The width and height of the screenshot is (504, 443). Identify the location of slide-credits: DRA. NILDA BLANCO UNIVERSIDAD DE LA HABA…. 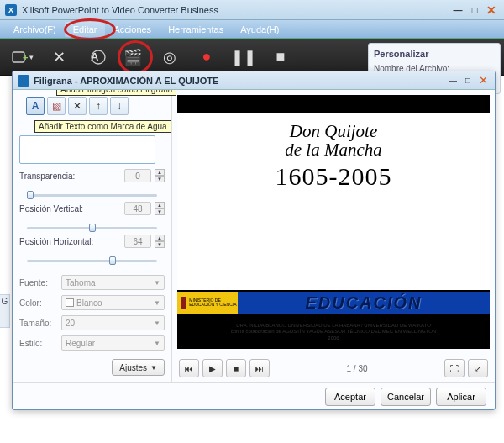
(333, 333).